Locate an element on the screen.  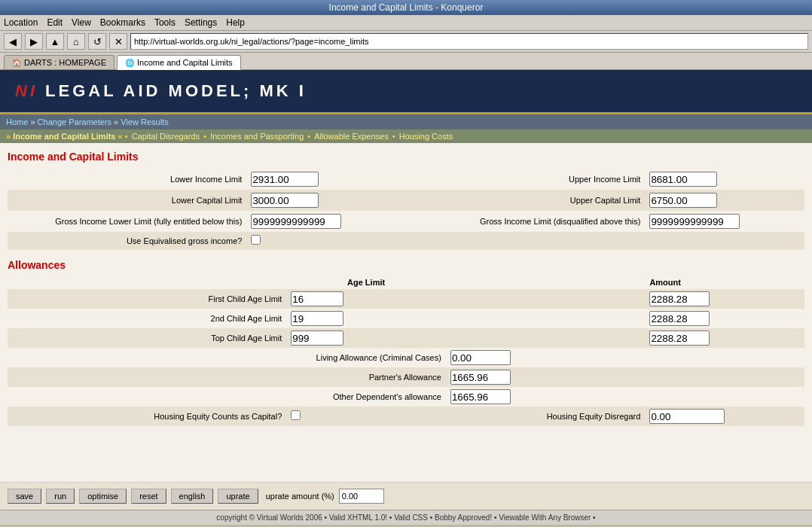
other-dependents-label: Other Dependent's allowance is located at coordinates (227, 397).